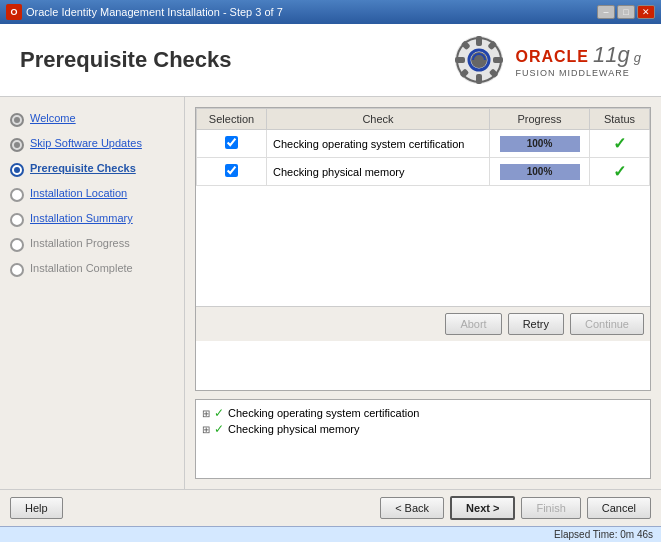 This screenshot has height=542, width=661. Describe the element at coordinates (607, 324) in the screenshot. I see `continue-button: Continue` at that location.